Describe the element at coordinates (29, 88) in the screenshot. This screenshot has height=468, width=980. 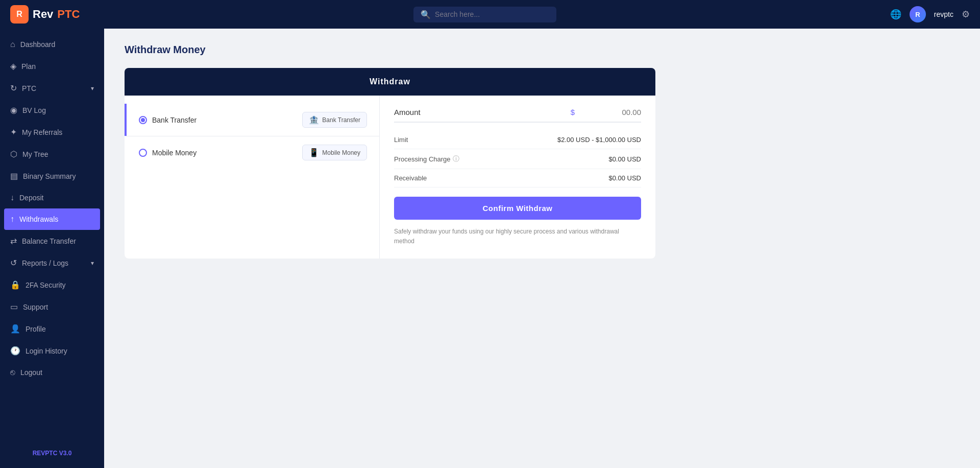
I see `sidebar-label-ptc: PTC` at that location.